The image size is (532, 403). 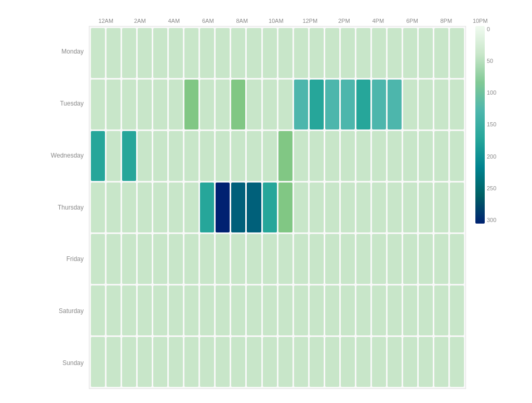 I want to click on x-axis-label: 4PM, so click(x=378, y=21).